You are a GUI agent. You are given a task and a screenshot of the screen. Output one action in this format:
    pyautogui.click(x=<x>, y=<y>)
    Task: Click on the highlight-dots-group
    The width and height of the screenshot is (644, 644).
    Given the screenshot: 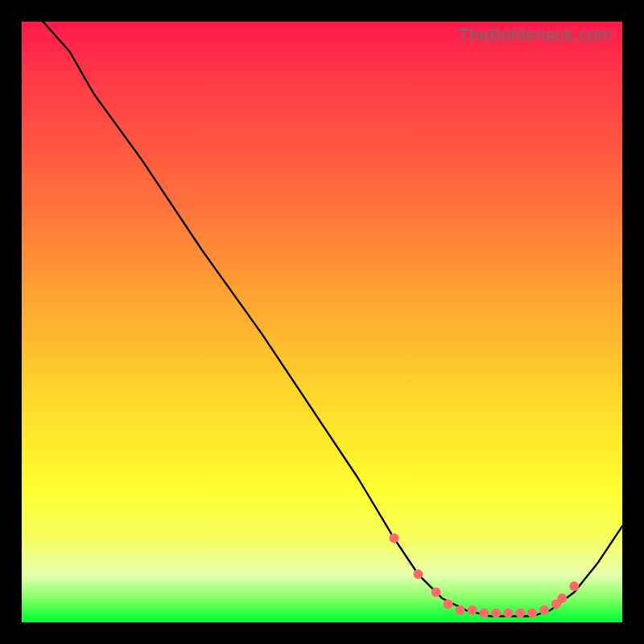 What is the action you would take?
    pyautogui.click(x=485, y=576)
    